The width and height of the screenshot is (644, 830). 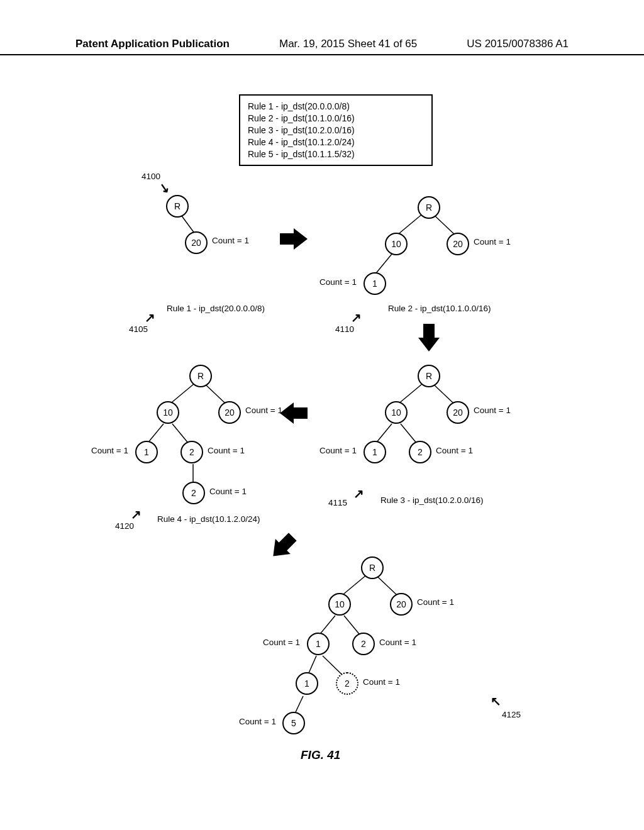 What do you see at coordinates (345, 329) in the screenshot?
I see `ref-4110: 4110` at bounding box center [345, 329].